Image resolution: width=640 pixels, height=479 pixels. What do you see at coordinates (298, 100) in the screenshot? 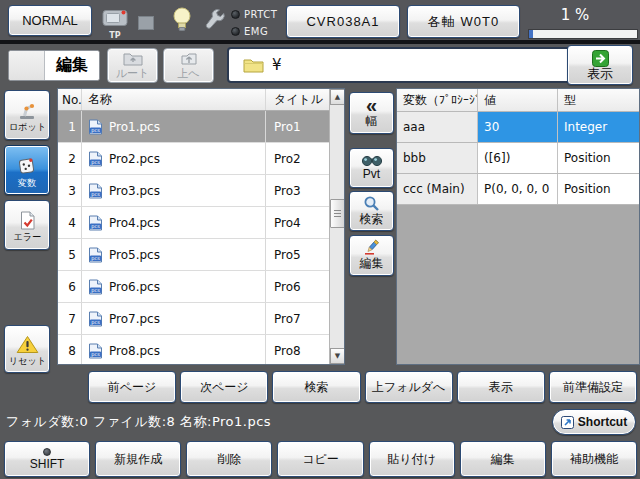
I see `col-title: タイトル` at bounding box center [298, 100].